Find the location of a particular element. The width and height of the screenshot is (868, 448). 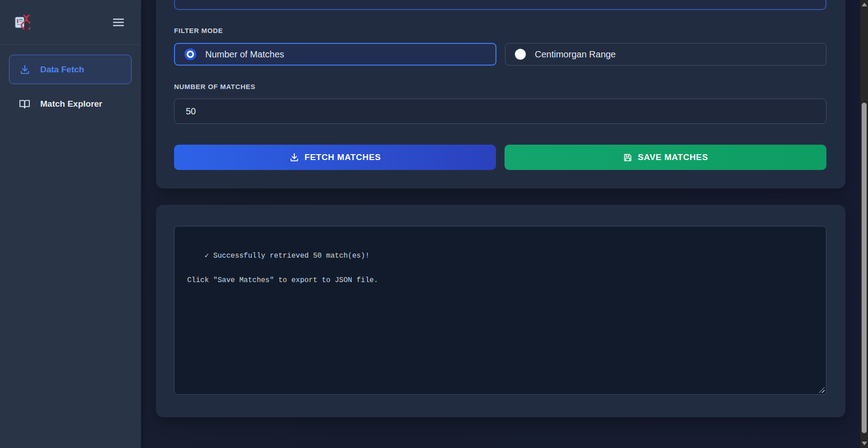

scrollbar-thumb is located at coordinates (864, 268).